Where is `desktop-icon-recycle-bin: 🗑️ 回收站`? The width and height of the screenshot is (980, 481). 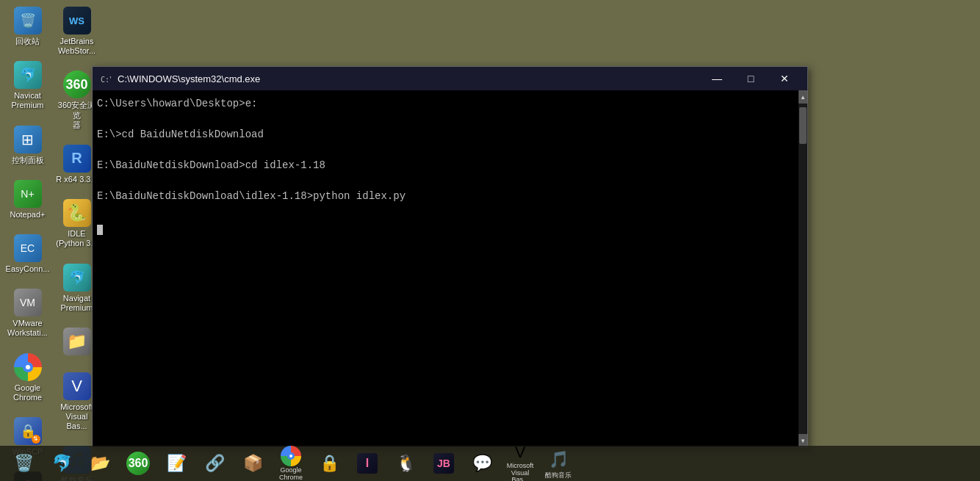
desktop-icon-recycle-bin: 🗑️ 回收站 is located at coordinates (28, 26).